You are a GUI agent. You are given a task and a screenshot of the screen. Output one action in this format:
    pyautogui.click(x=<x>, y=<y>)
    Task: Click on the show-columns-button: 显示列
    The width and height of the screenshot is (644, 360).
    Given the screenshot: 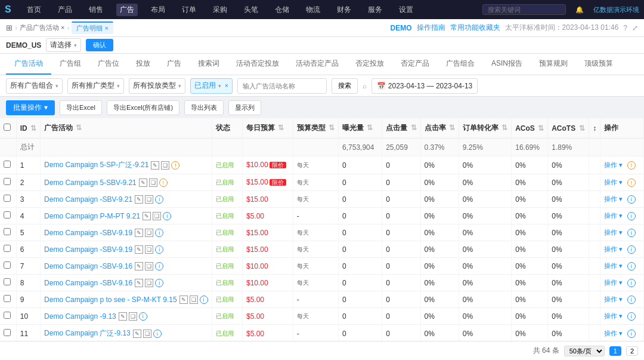 What is the action you would take?
    pyautogui.click(x=244, y=107)
    